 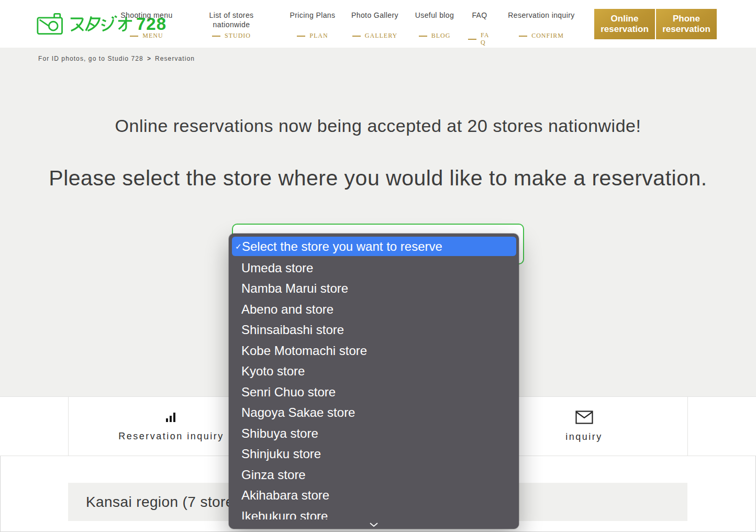 What do you see at coordinates (541, 20) in the screenshot?
I see `nav-item-label: Reservation inquiry` at bounding box center [541, 20].